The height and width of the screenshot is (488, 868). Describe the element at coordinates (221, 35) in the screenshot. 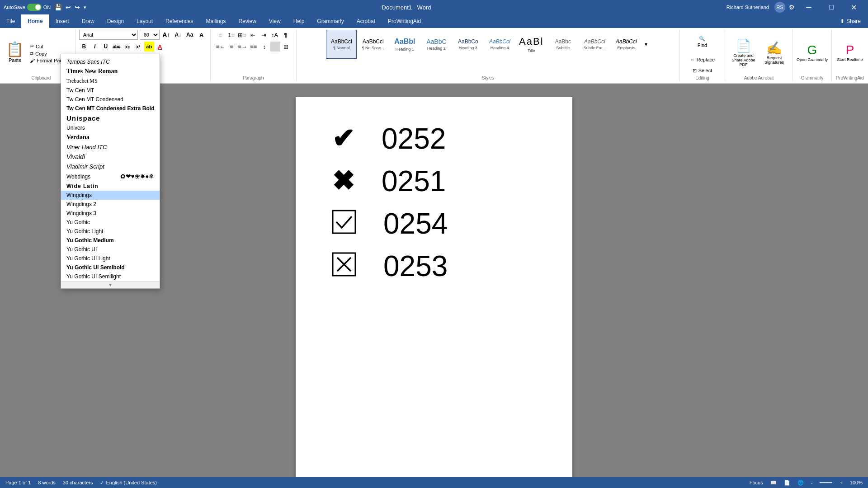

I see `bullets-button: ≡` at that location.